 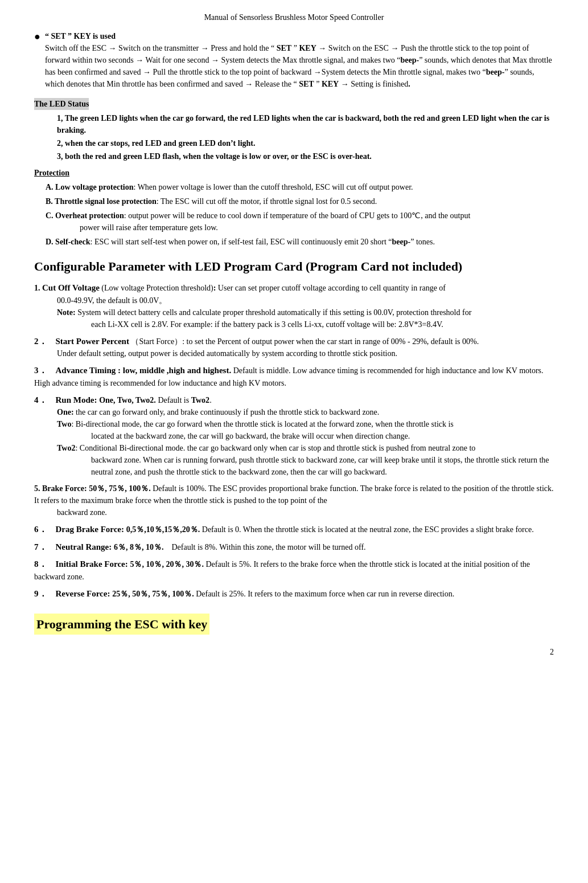 What do you see at coordinates (80, 36) in the screenshot?
I see `set-key-title: “ SET ” KEY is used` at bounding box center [80, 36].